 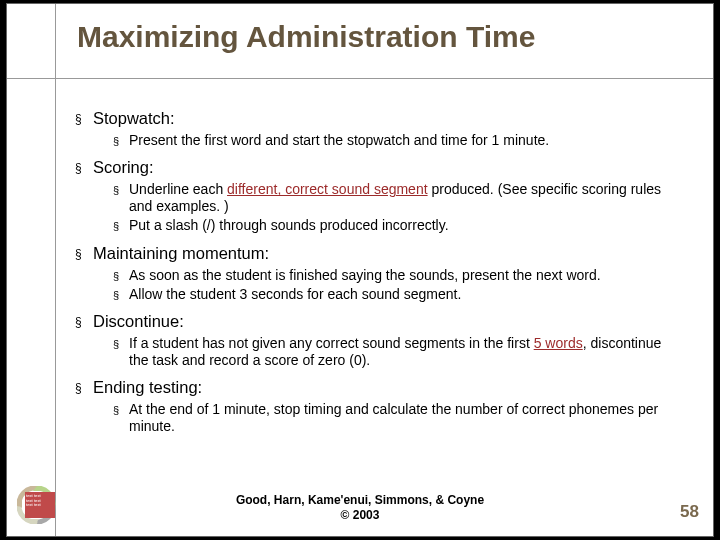 I want to click on sub-item: §Put a slash (/) through sounds produced…, so click(x=394, y=226).